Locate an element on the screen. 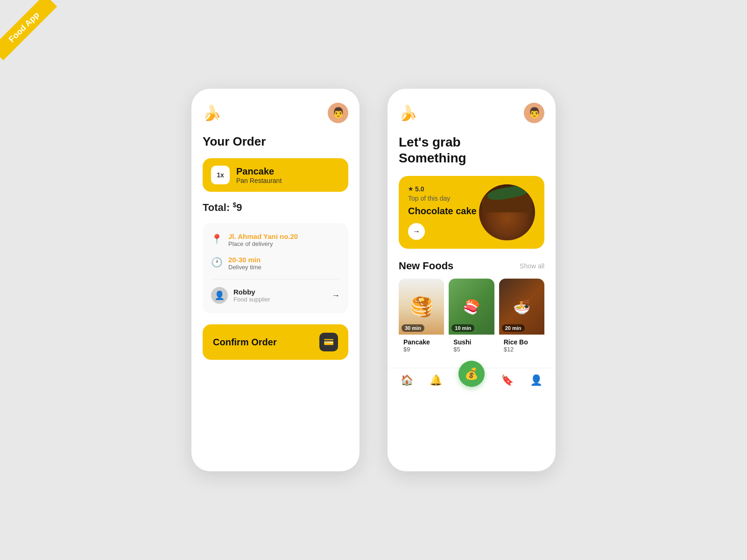 The height and width of the screenshot is (560, 747). wallet-icon: 💳 is located at coordinates (329, 342).